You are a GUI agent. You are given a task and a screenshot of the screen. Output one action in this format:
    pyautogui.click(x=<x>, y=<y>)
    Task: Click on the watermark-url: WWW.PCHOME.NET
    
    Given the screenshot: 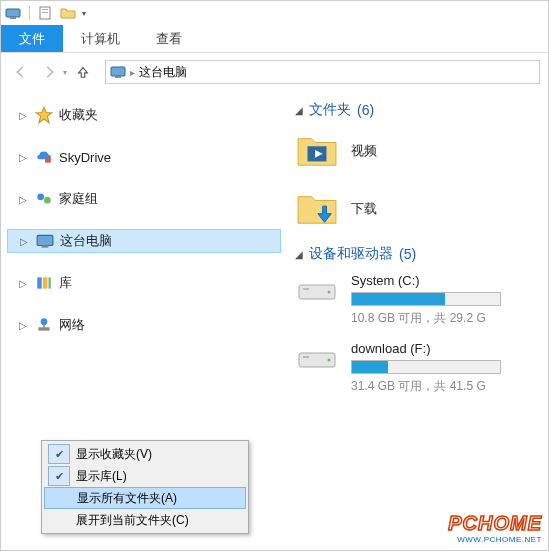 What is the action you would take?
    pyautogui.click(x=495, y=540)
    